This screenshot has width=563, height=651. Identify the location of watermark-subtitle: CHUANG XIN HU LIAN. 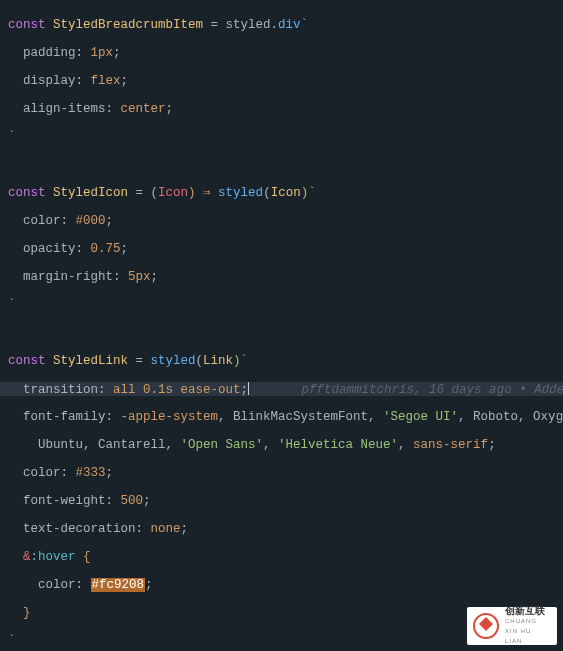
(528, 631).